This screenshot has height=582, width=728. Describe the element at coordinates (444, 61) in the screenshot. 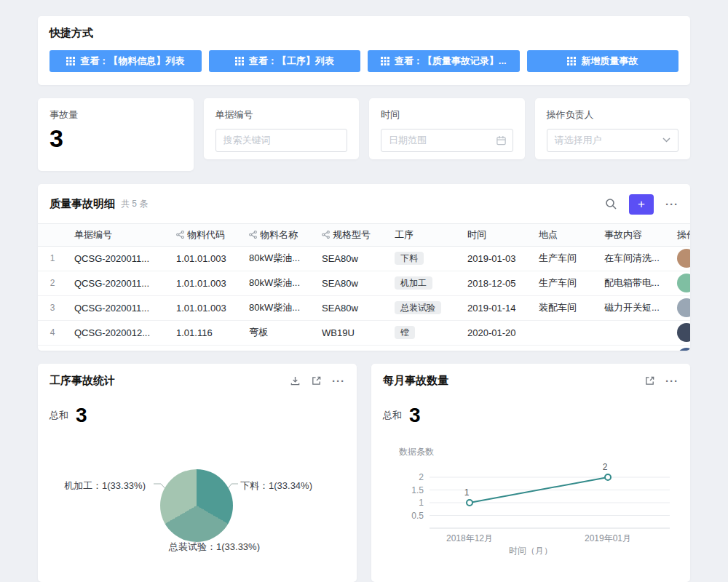

I see `shortcut-button-accident-records-list: 查看：【质量事故记录】...` at that location.